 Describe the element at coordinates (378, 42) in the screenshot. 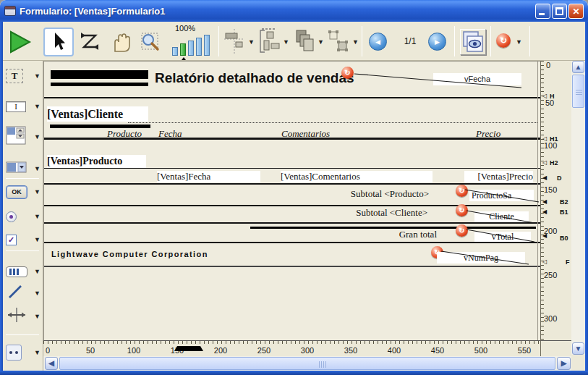

I see `previous-page-button: ◀` at that location.